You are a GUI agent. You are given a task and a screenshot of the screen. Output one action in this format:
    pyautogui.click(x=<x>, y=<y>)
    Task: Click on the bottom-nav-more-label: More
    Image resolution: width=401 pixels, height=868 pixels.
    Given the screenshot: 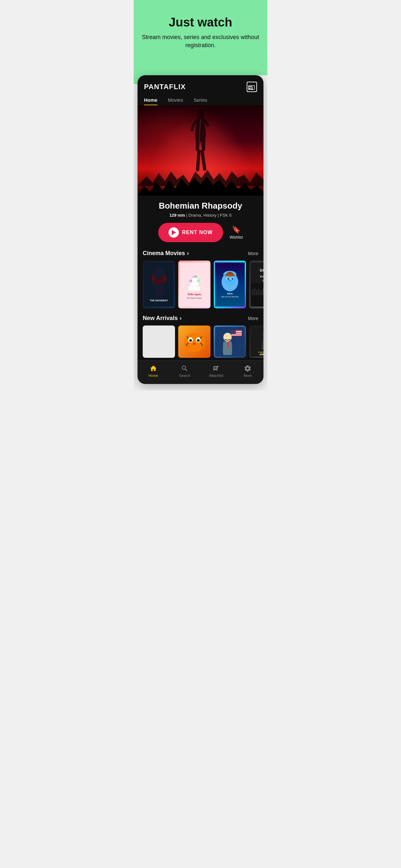 What is the action you would take?
    pyautogui.click(x=248, y=375)
    